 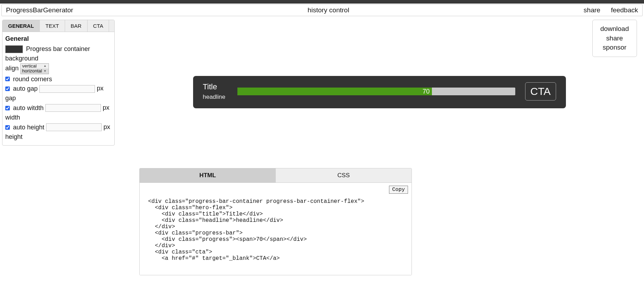 What do you see at coordinates (376, 91) in the screenshot?
I see `preview-bar-track: 70` at bounding box center [376, 91].